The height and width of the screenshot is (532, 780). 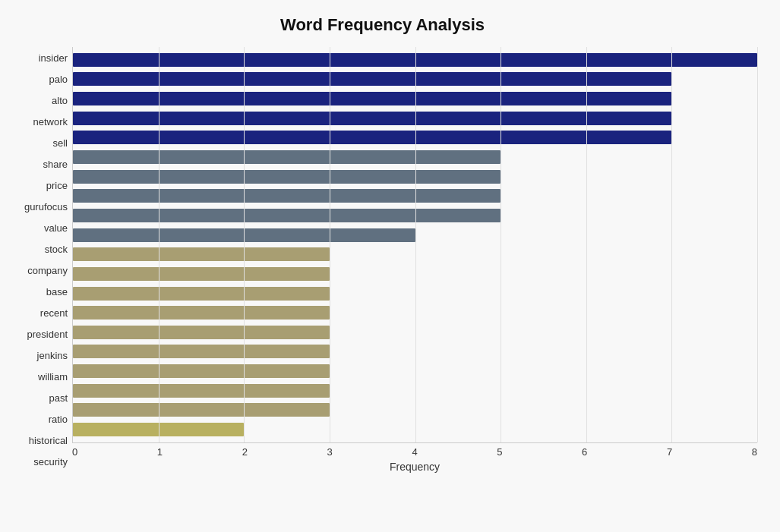 I want to click on x-tick: 2, so click(x=245, y=452).